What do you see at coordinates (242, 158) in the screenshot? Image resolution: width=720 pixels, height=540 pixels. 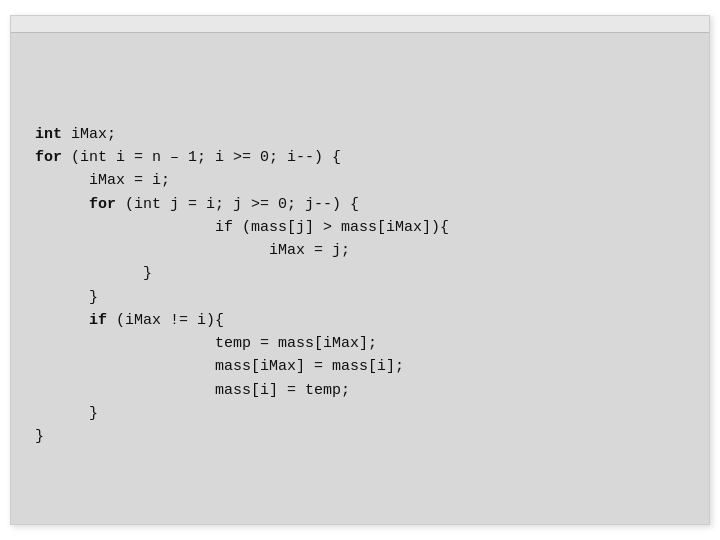 I see `code-line: for (int i = n – 1; i >= 0; i--) {` at bounding box center [242, 158].